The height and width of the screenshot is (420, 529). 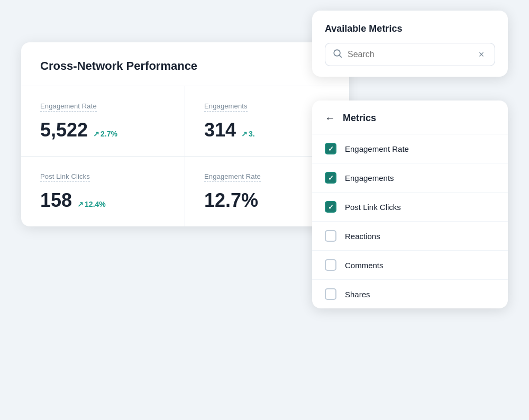 I want to click on available-metrics-title: Available Metrics, so click(x=410, y=29).